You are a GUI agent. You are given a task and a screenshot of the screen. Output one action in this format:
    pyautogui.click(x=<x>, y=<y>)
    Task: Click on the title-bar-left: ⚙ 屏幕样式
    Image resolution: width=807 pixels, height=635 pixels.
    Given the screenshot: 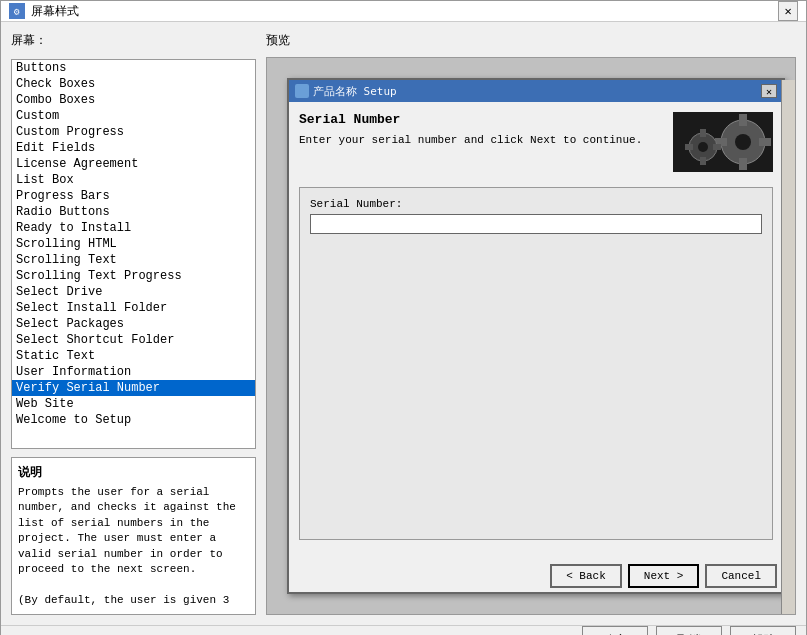 What is the action you would take?
    pyautogui.click(x=44, y=12)
    